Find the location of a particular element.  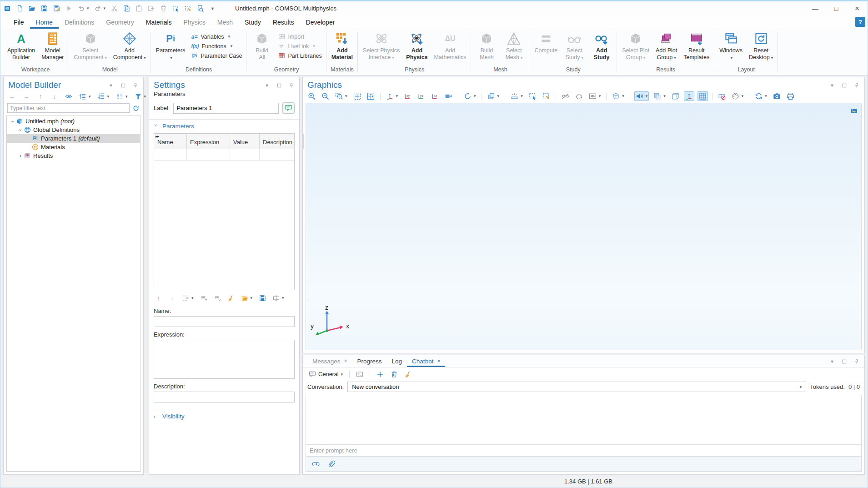

add-component-button: AddComponent▾ is located at coordinates (130, 46).